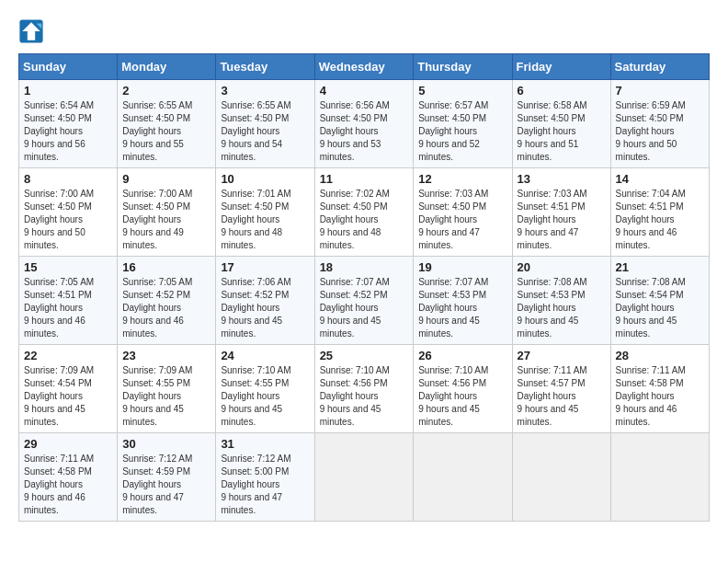 The height and width of the screenshot is (563, 728). I want to click on day-info: Sunrise: 7:05 AM Sunset: 4:52 PM Dayligh…, so click(166, 308).